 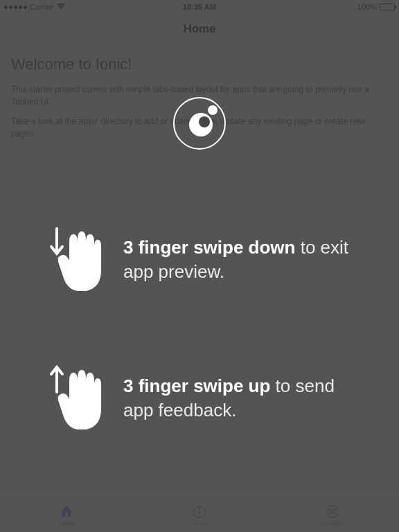 I want to click on swipe-down-bold: 3 finger swipe down, so click(x=209, y=247).